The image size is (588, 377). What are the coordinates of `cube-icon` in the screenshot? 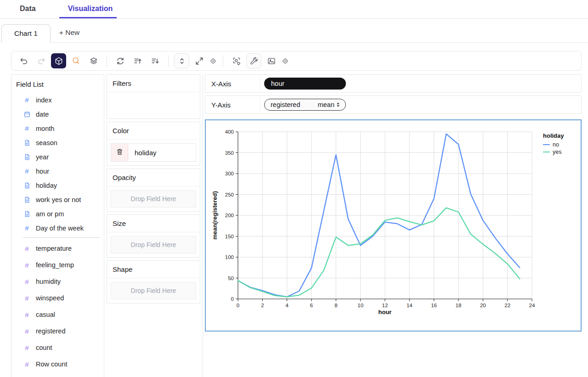 It's located at (59, 61).